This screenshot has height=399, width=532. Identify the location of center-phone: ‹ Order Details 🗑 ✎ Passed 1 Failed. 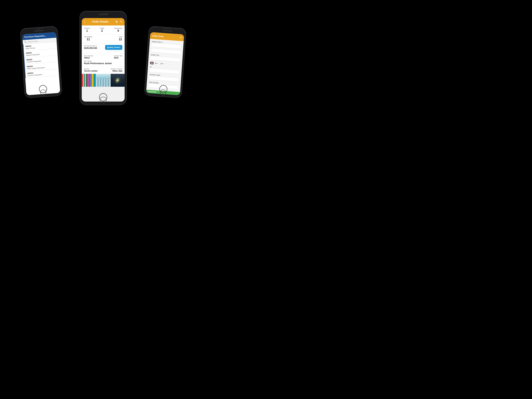
(103, 58).